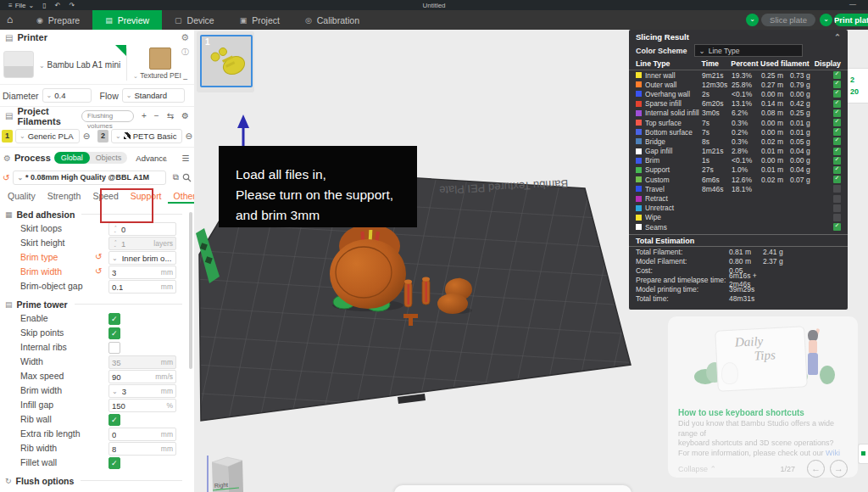 This screenshot has width=868, height=492. What do you see at coordinates (47, 136) in the screenshot?
I see `filament-1-select: ⌄ Generic PLA` at bounding box center [47, 136].